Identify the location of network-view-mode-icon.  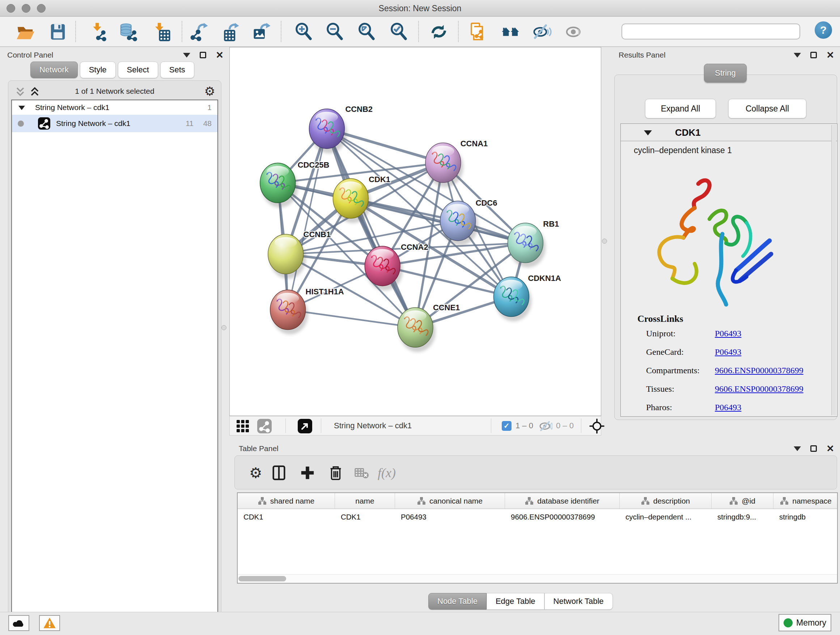
(264, 426).